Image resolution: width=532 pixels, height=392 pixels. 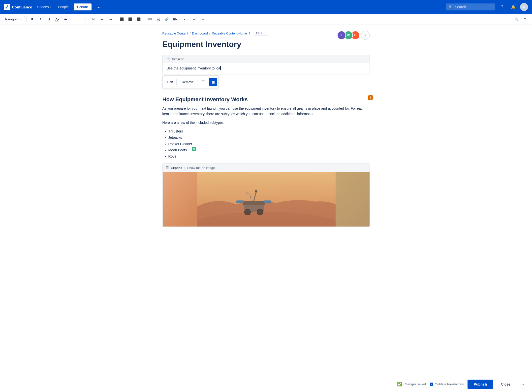 I want to click on add-collaborator-button: +, so click(x=365, y=35).